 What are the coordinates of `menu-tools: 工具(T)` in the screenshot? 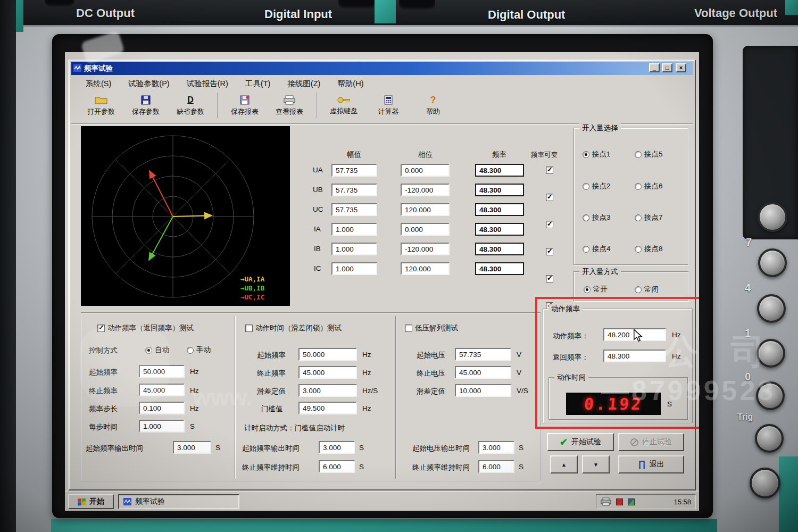 It's located at (258, 84).